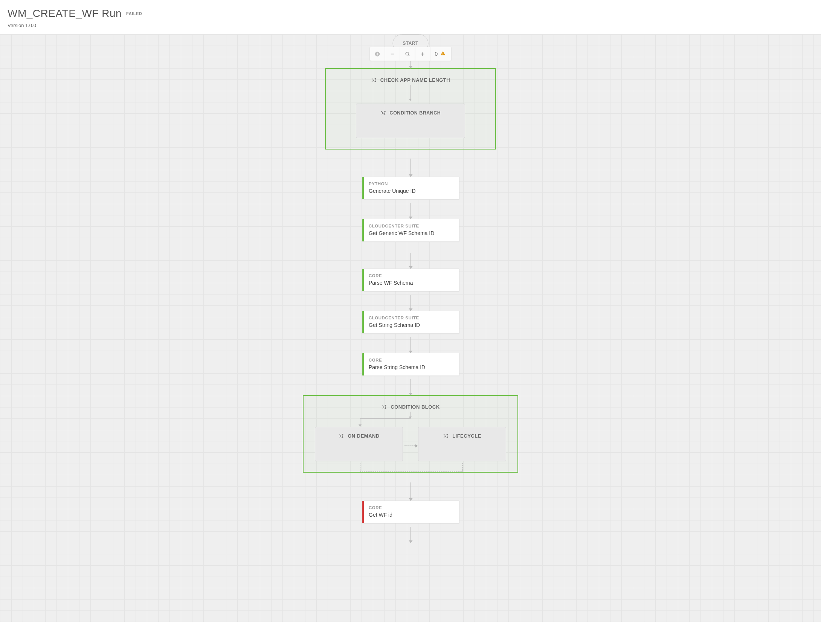 This screenshot has height=644, width=821. What do you see at coordinates (359, 444) in the screenshot?
I see `condition-branch-on-demand: ON DEMAND` at bounding box center [359, 444].